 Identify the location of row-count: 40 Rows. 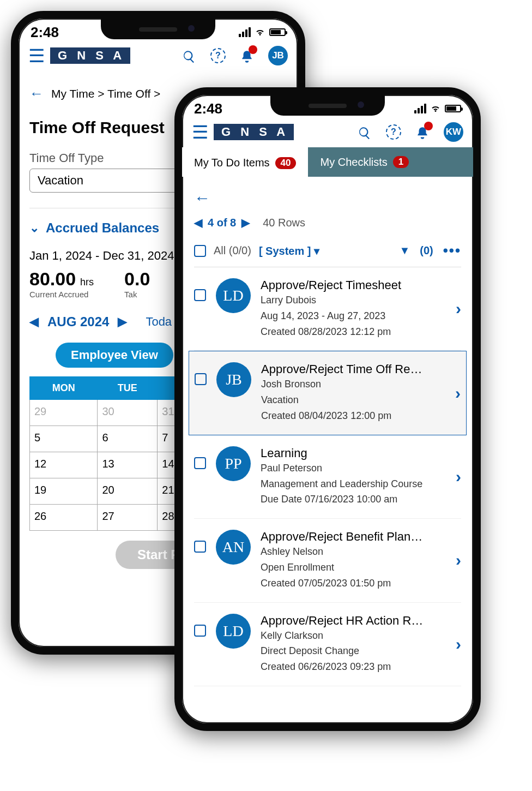
(284, 223).